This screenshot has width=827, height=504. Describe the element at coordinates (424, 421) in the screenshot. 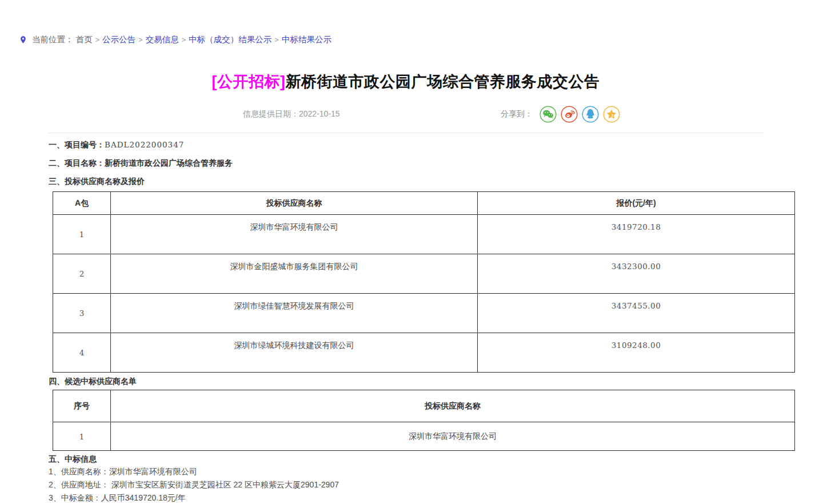

I see `candidate-suppliers-table: 序号 投标供应商名称 1 深圳市华富环境有限公司` at that location.